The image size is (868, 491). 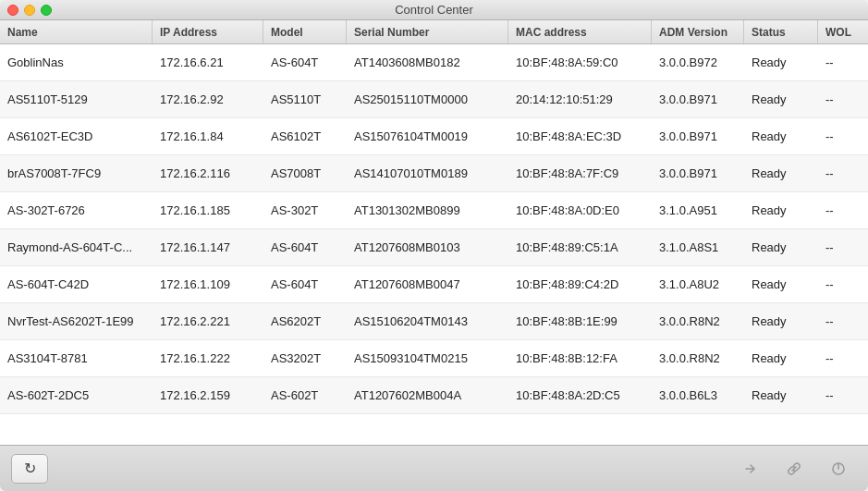 I want to click on minimize-button, so click(x=30, y=10).